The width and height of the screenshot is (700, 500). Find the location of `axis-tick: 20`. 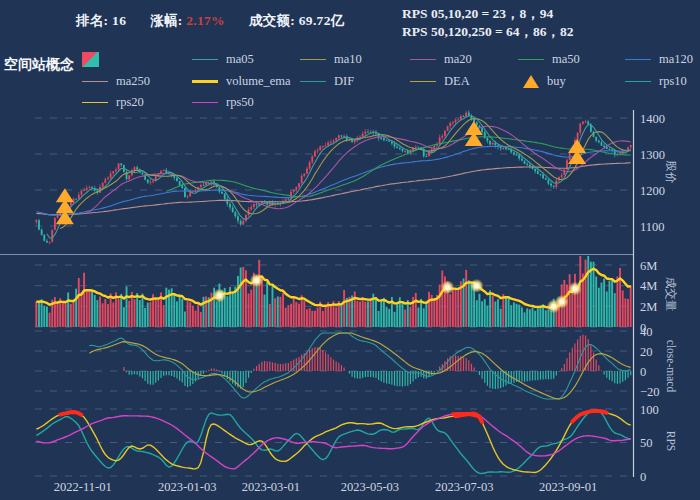

axis-tick: 20 is located at coordinates (646, 352).